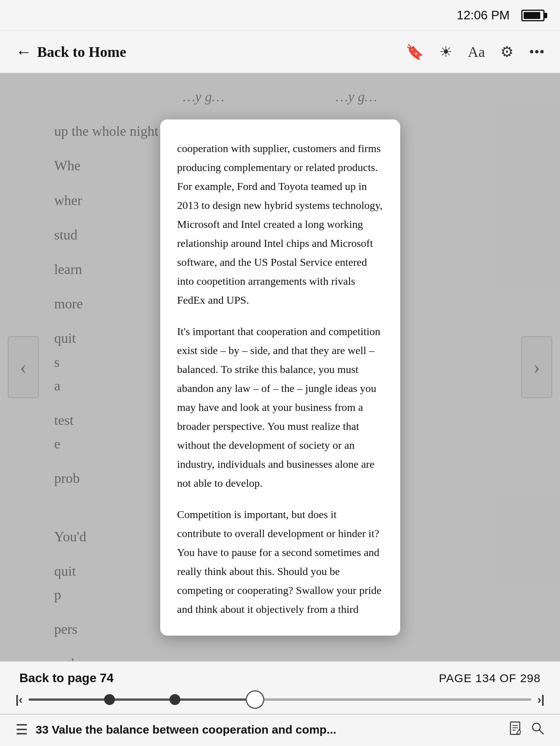 This screenshot has height=746, width=560. I want to click on search-icon, so click(538, 730).